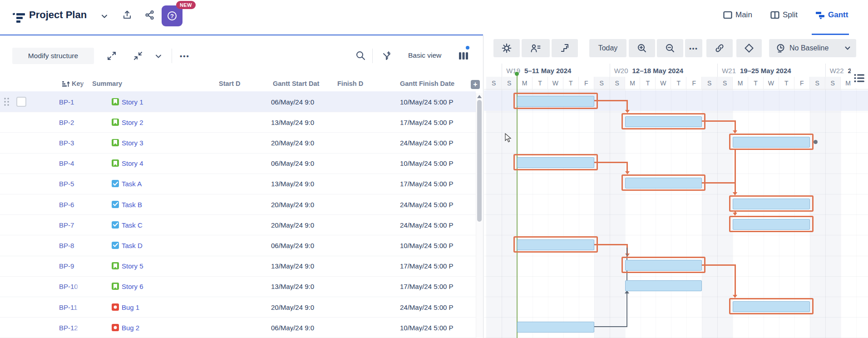  What do you see at coordinates (70, 102) in the screenshot?
I see `issue-key-link: BP-1` at bounding box center [70, 102].